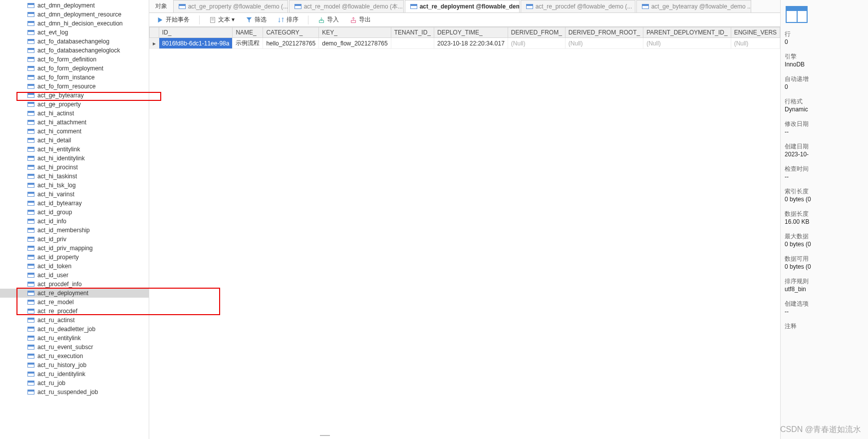 The image size is (868, 439). Describe the element at coordinates (471, 43) in the screenshot. I see `cell-deploy-time: 2023-10-18 22:20:34.017` at that location.